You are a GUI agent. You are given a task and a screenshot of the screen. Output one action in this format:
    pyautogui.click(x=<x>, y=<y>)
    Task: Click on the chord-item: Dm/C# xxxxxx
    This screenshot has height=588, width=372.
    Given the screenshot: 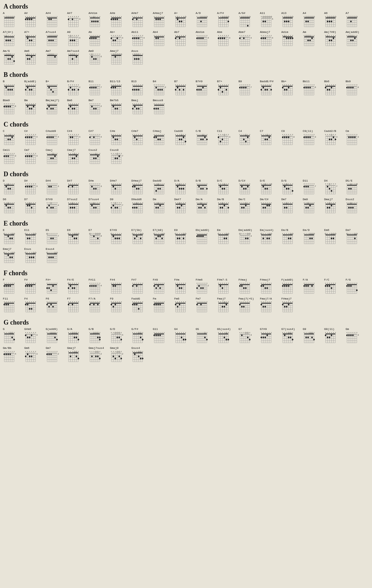 What is the action you would take?
    pyautogui.click(x=270, y=207)
    